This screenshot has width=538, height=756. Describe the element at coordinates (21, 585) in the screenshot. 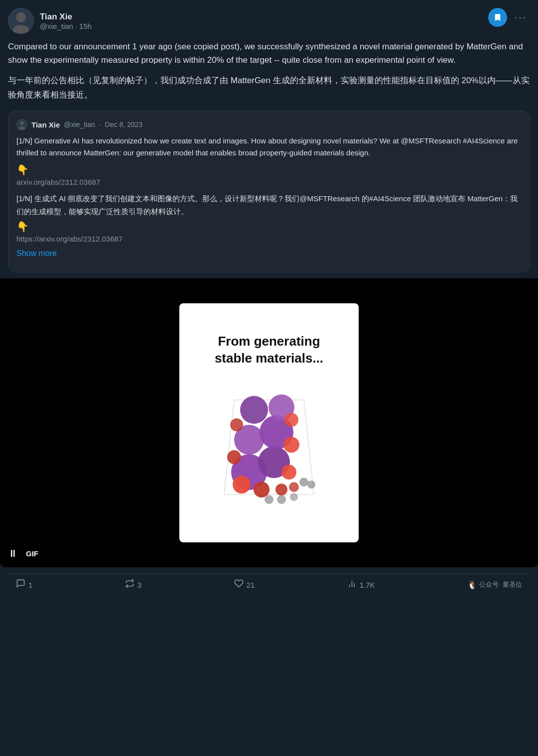

I see `reply-icon` at that location.